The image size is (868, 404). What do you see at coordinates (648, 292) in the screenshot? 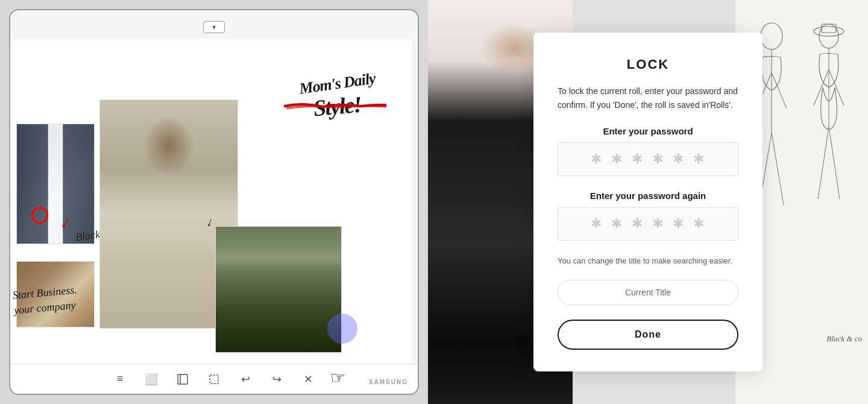
I see `title-input-field: Current Title` at bounding box center [648, 292].